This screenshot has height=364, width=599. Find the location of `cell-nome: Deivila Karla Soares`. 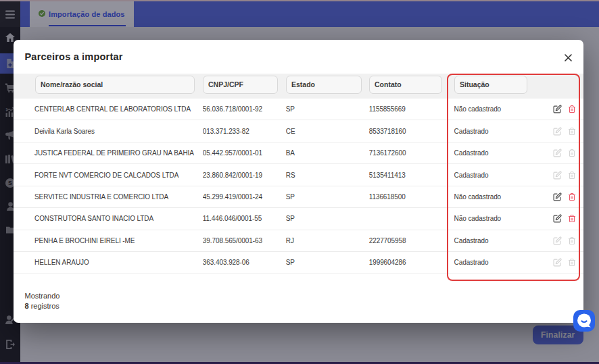

cell-nome: Deivila Karla Soares is located at coordinates (108, 131).